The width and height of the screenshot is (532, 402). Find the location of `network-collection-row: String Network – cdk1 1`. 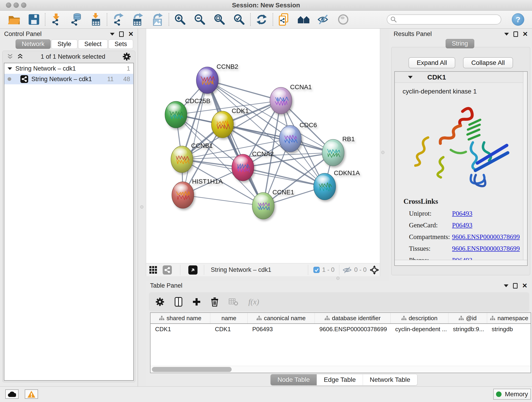

network-collection-row: String Network – cdk1 1 is located at coordinates (69, 69).